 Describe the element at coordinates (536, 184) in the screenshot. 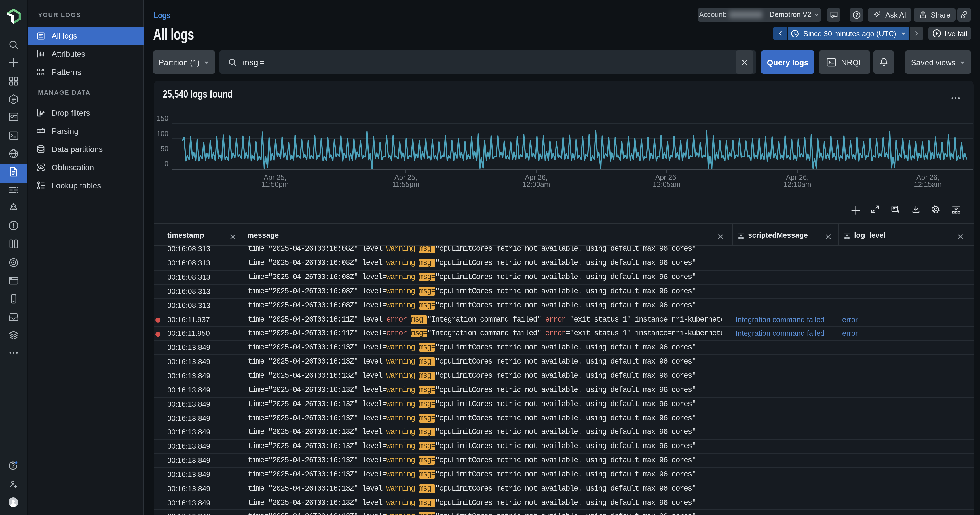

I see `svg-text: 12:00am` at that location.